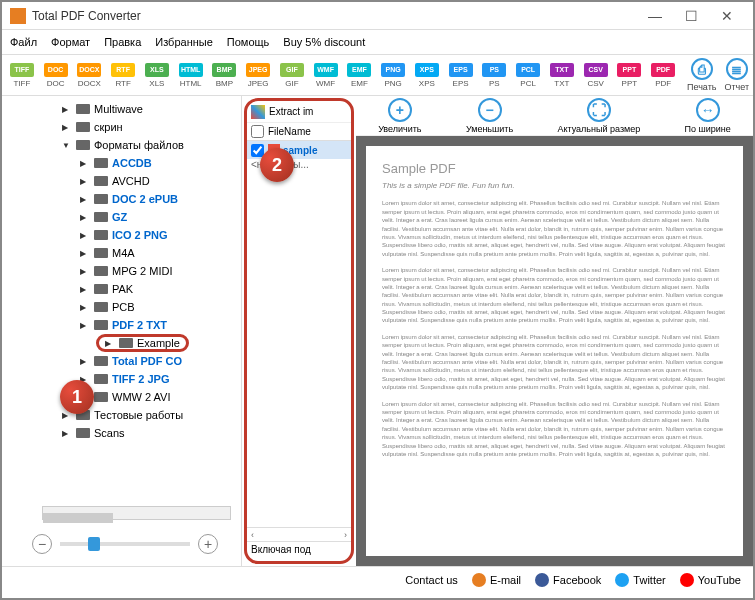  Describe the element at coordinates (710, 580) in the screenshot. I see `youtube-link: YouTube` at that location.